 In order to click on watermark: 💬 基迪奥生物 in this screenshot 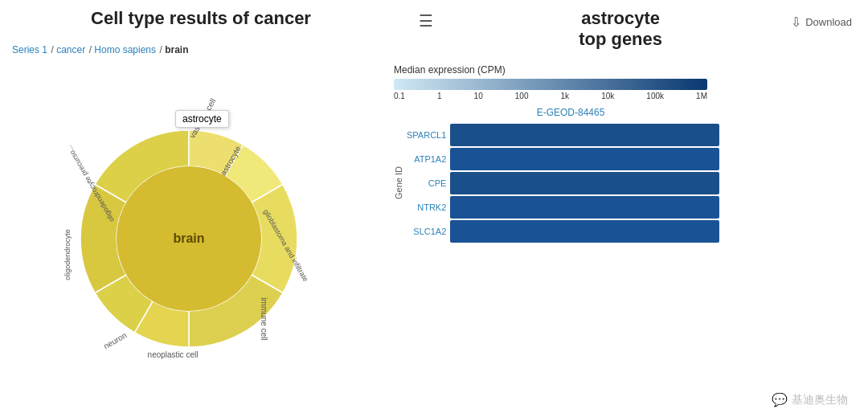, I will do `click(810, 400)`.